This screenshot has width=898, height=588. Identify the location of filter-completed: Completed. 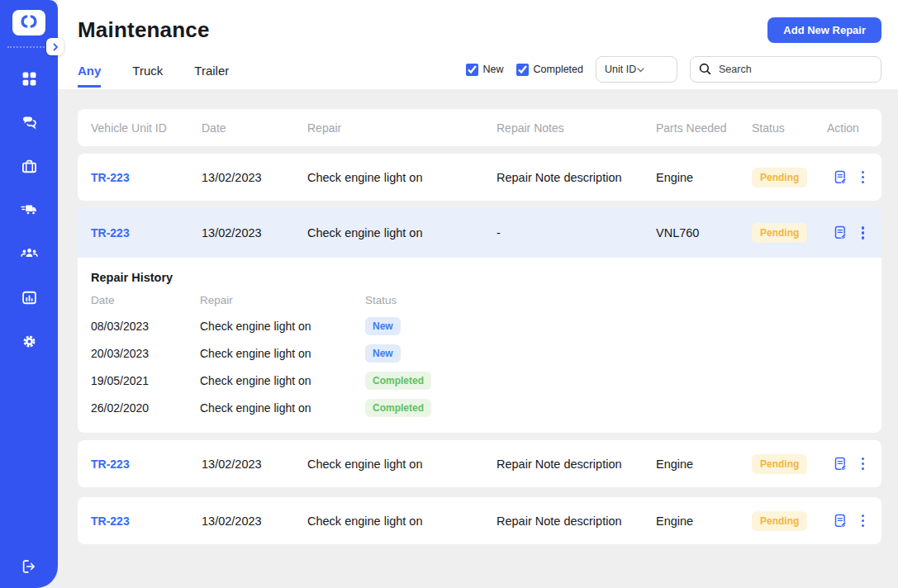
(550, 69).